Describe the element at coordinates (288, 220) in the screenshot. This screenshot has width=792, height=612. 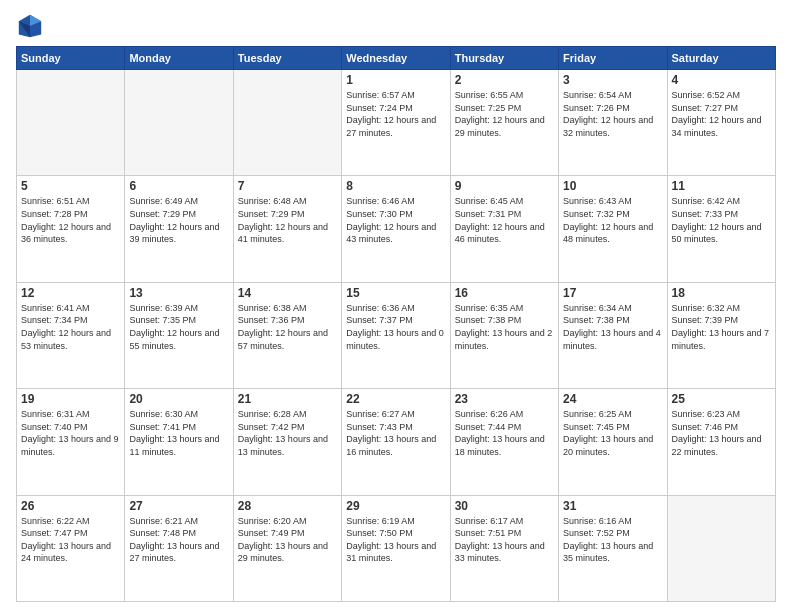
I see `day-info: Sunrise: 6:48 AMSunset: 7:29 PMDaylight:…` at that location.